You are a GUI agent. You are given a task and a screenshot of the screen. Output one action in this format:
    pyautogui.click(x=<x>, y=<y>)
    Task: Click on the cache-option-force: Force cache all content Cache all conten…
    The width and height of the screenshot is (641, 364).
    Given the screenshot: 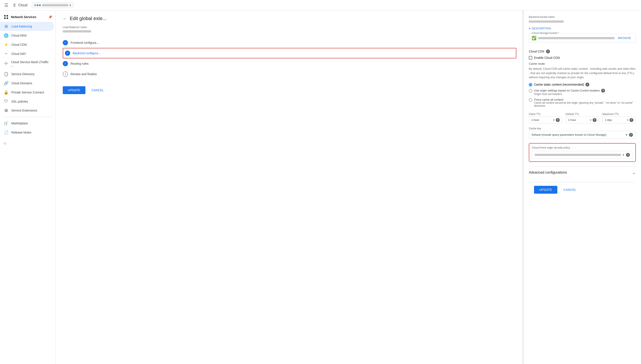 What is the action you would take?
    pyautogui.click(x=582, y=102)
    